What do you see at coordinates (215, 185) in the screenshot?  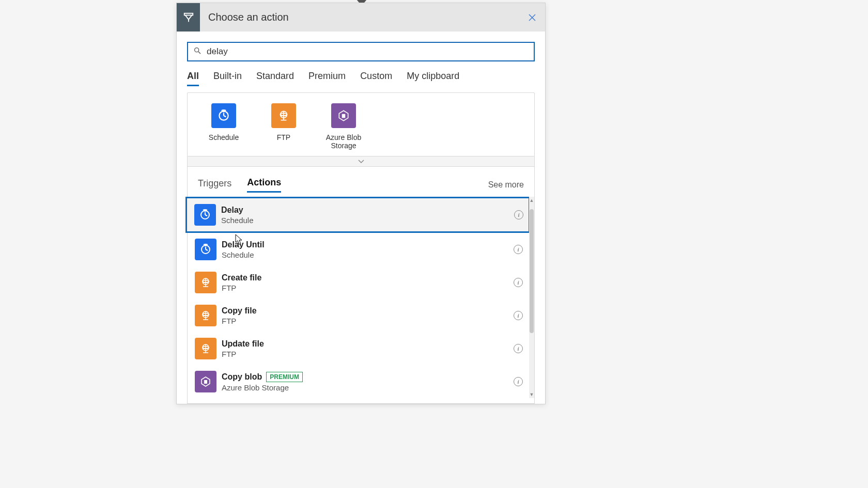 I see `subtab-triggers: Triggers` at bounding box center [215, 185].